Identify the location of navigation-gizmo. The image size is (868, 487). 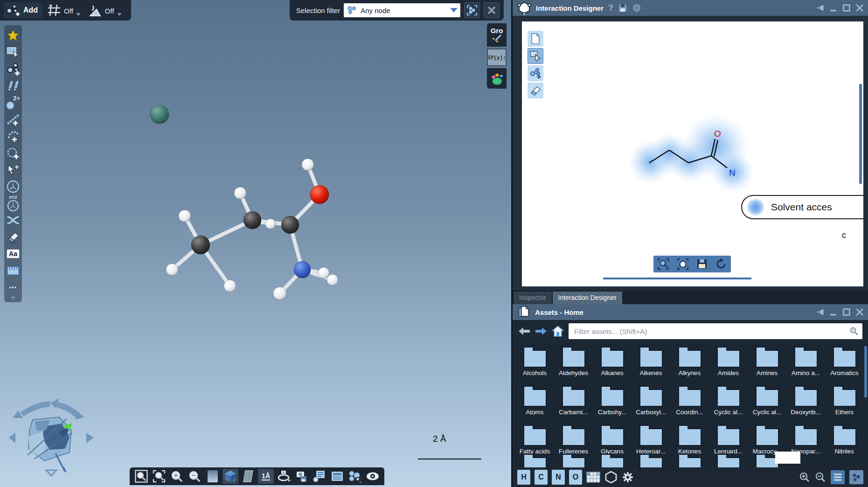
(51, 440).